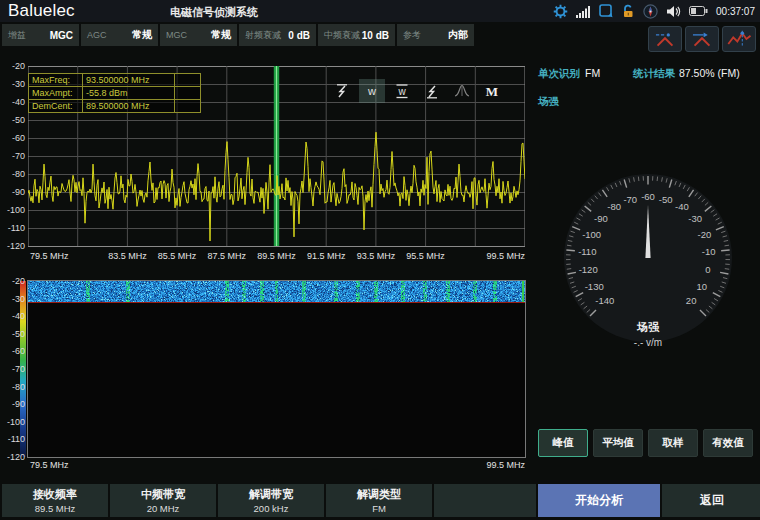  I want to click on spectrum-x-tick: 91.5 MHz, so click(326, 256).